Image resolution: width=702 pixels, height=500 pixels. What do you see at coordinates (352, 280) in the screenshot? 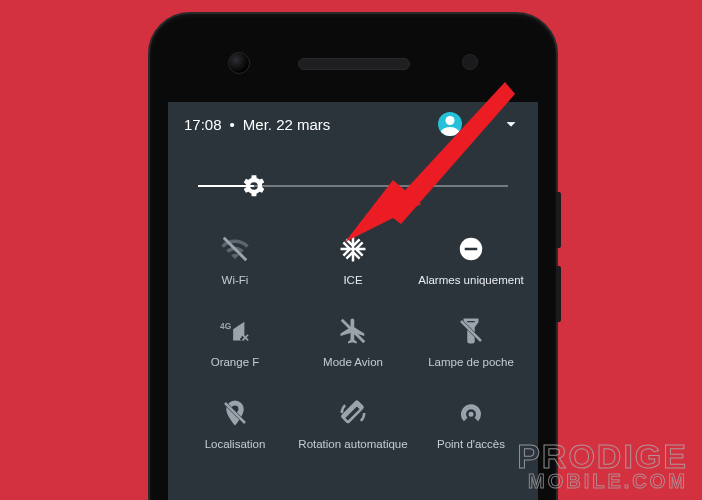
I see `tile-label: ICE` at bounding box center [352, 280].